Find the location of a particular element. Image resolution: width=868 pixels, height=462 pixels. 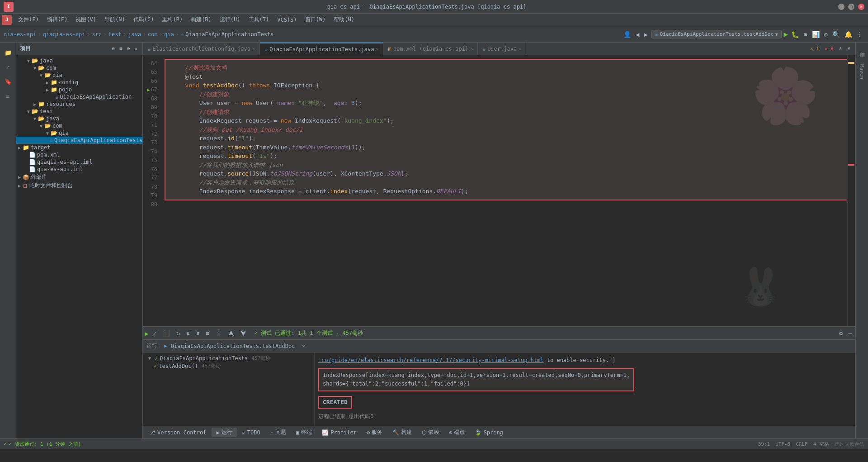

structure-panel-label: 结构 is located at coordinates (862, 48).